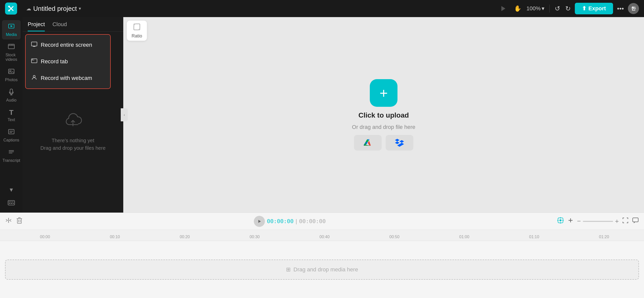  Describe the element at coordinates (594, 9) in the screenshot. I see `export-button: ⬆ Export` at that location.